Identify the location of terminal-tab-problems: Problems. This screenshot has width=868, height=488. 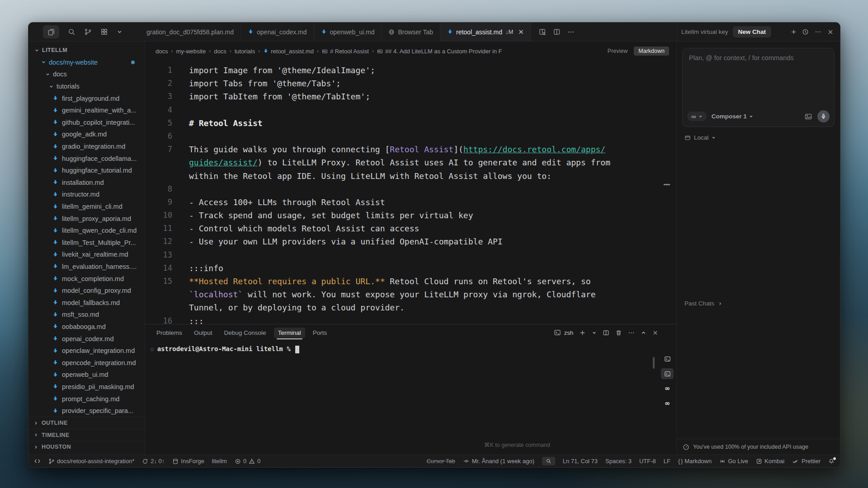
(169, 333).